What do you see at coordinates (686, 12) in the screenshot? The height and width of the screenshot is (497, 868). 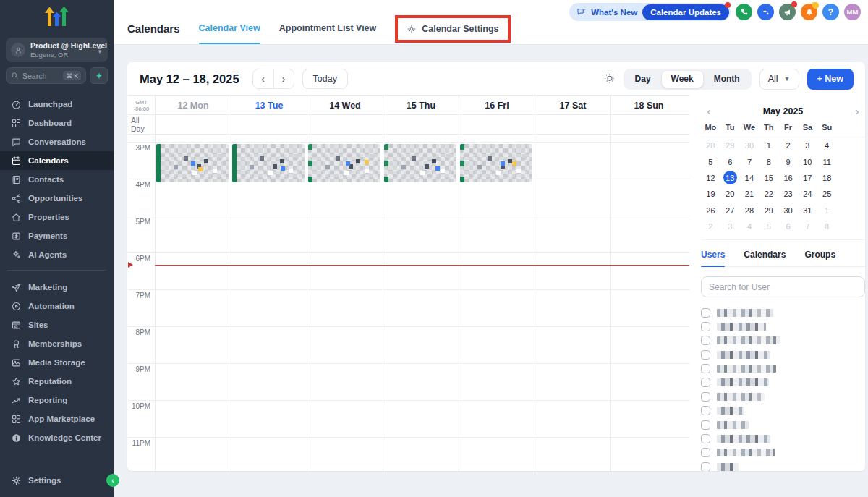 I see `calendar-updates-button: Calendar Updates` at bounding box center [686, 12].